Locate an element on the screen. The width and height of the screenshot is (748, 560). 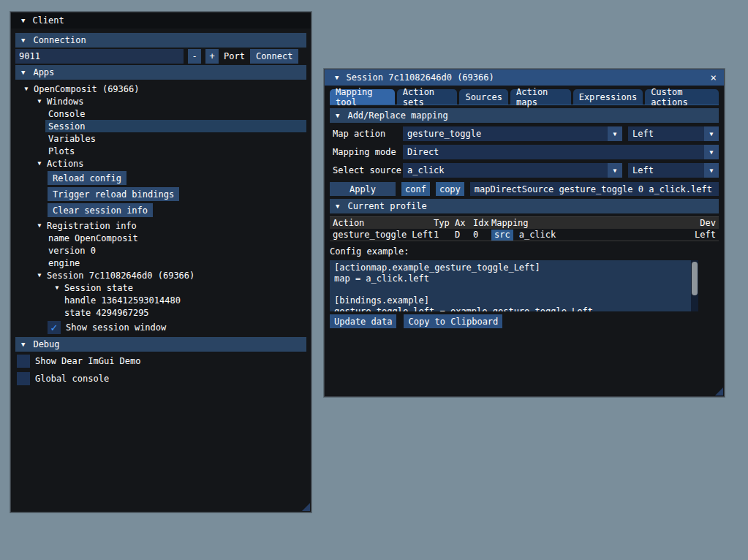
config-example-textarea: [actionmap.example_gesture_toggle_Left] … is located at coordinates (514, 286).